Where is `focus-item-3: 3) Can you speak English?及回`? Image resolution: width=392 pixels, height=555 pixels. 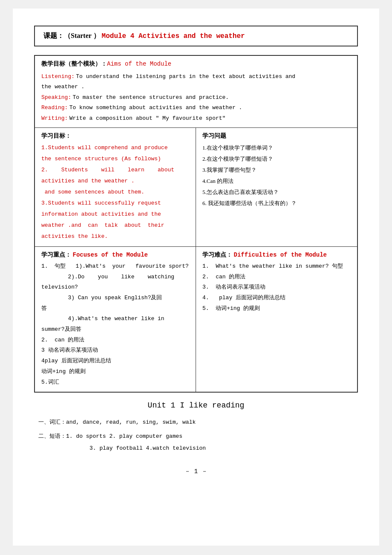
focus-item-3: 3) Can you speak English?及回 is located at coordinates (115, 298).